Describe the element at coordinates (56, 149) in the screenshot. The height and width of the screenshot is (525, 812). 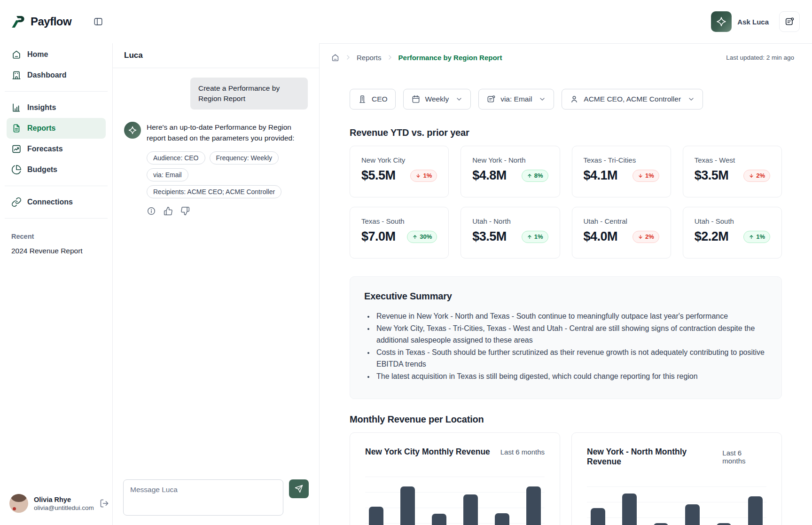
I see `sidebar-item-forecasts: Forecasts` at that location.